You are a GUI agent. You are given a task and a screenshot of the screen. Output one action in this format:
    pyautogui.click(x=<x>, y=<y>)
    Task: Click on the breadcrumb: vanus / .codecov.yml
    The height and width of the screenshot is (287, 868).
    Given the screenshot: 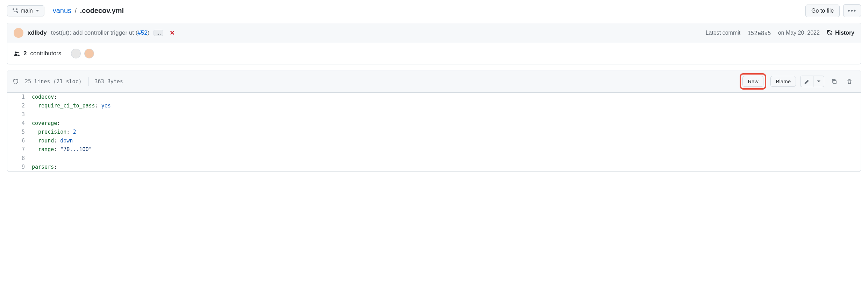 What is the action you would take?
    pyautogui.click(x=88, y=10)
    